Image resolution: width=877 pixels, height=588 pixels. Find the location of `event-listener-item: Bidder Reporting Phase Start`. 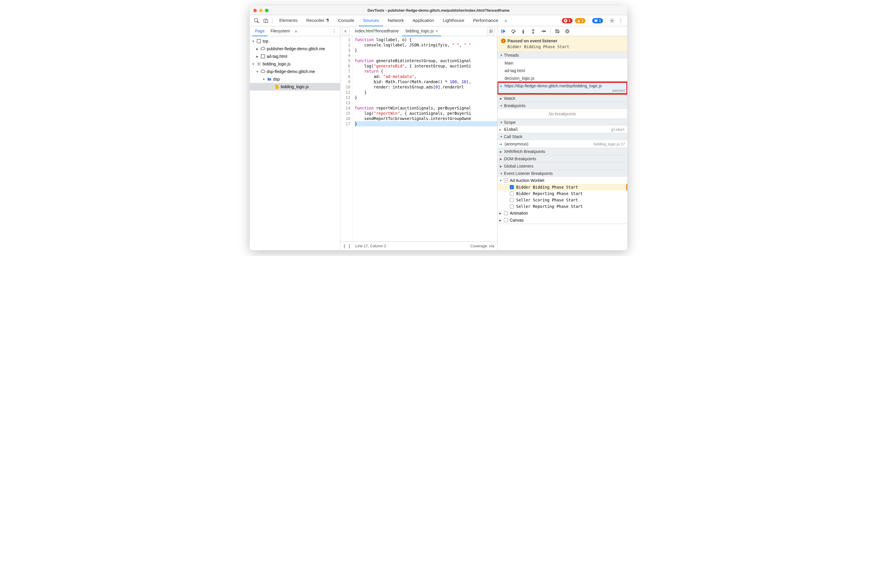

event-listener-item: Bidder Reporting Phase Start is located at coordinates (562, 194).